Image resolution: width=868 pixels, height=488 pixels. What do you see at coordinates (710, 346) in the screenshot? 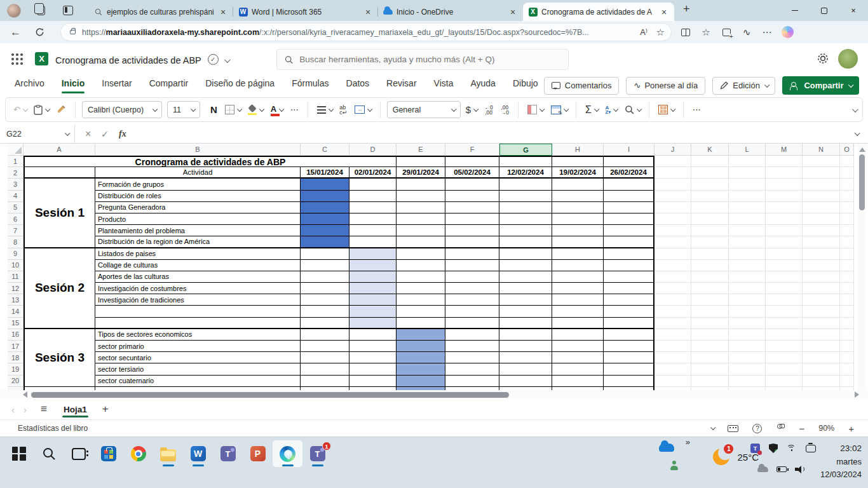
I see `cell-K17` at bounding box center [710, 346].